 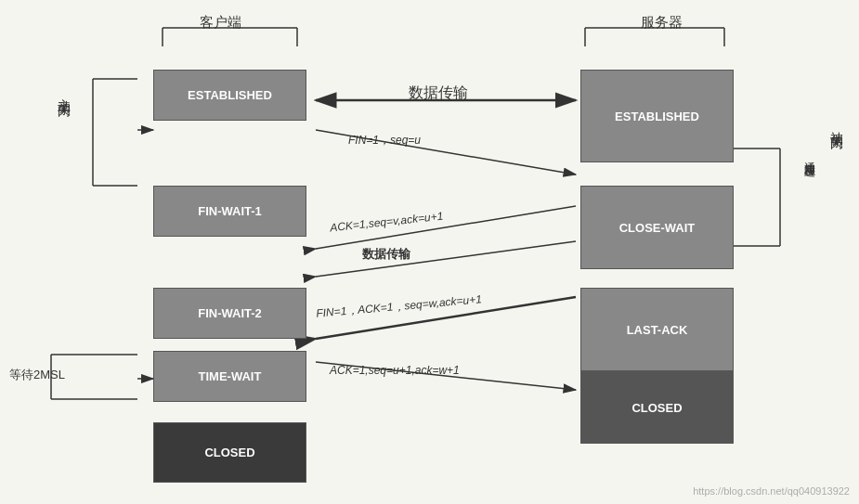 I want to click on notify-app-label: 通知应用进程, so click(x=810, y=156).